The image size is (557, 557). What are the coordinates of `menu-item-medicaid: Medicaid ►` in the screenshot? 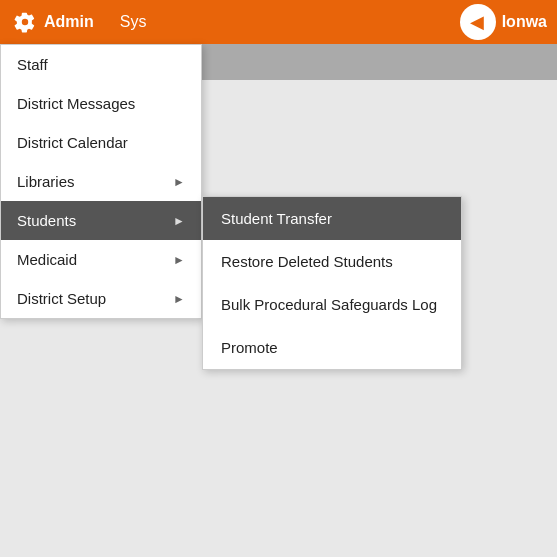 It's located at (101, 260).